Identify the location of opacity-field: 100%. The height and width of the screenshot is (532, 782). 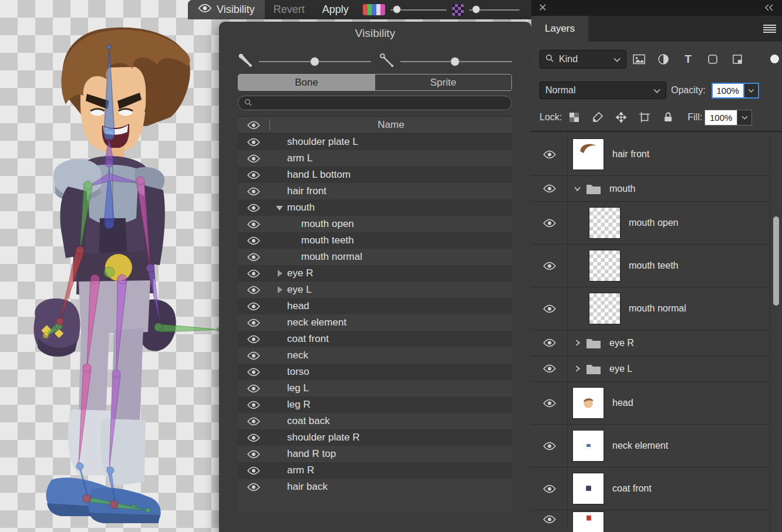
(728, 90).